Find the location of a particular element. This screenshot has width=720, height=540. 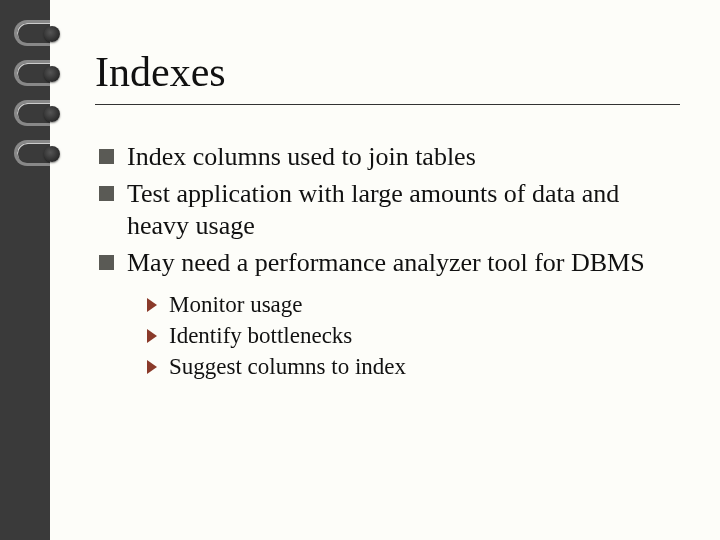

bullet-text: Index columns used to join tables is located at coordinates (302, 156).